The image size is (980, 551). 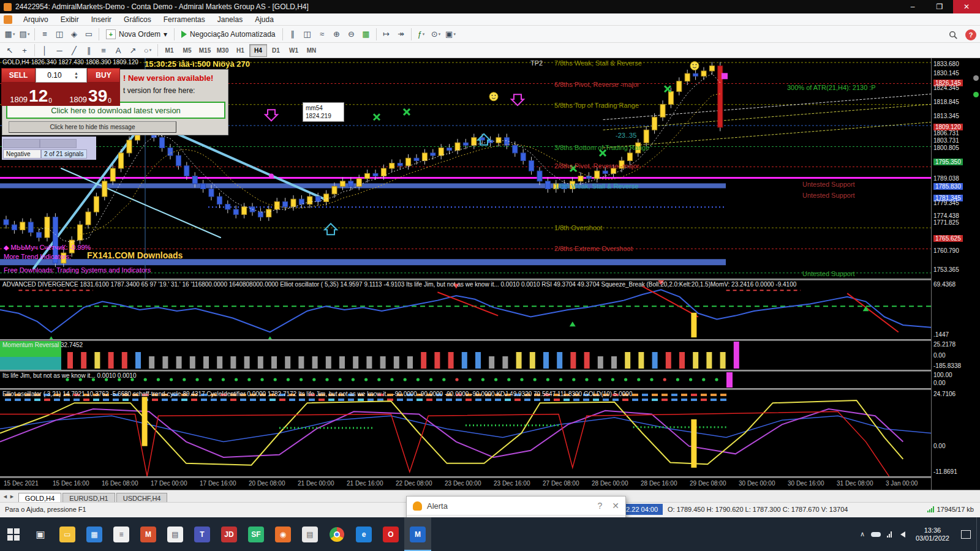 I want to click on timeframe-m30: M30, so click(x=223, y=50).